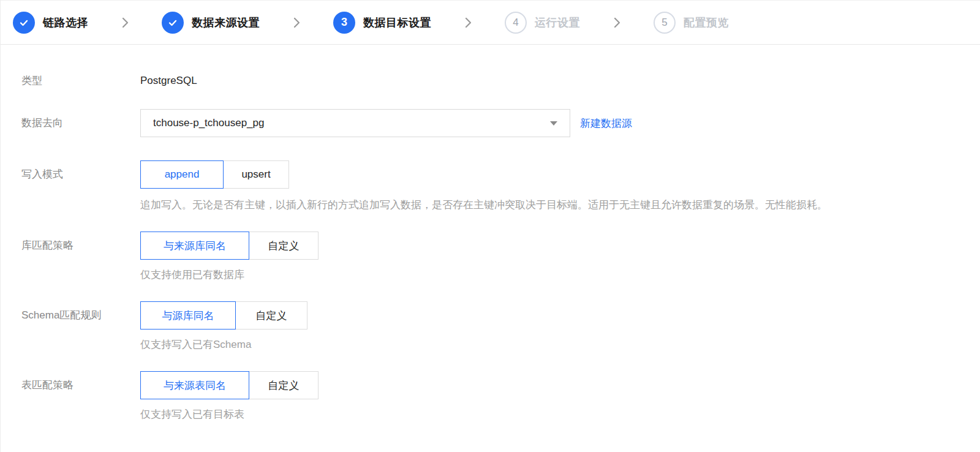 The image size is (980, 452). Describe the element at coordinates (397, 23) in the screenshot. I see `step-3-label: 数据目标设置` at that location.